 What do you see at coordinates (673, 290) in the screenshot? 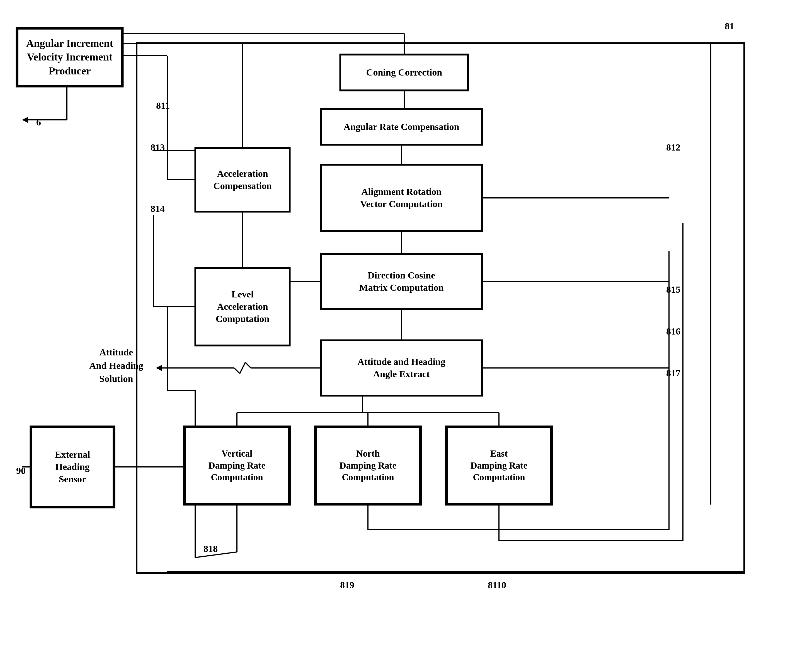
I see `label-815: 815` at bounding box center [673, 290].